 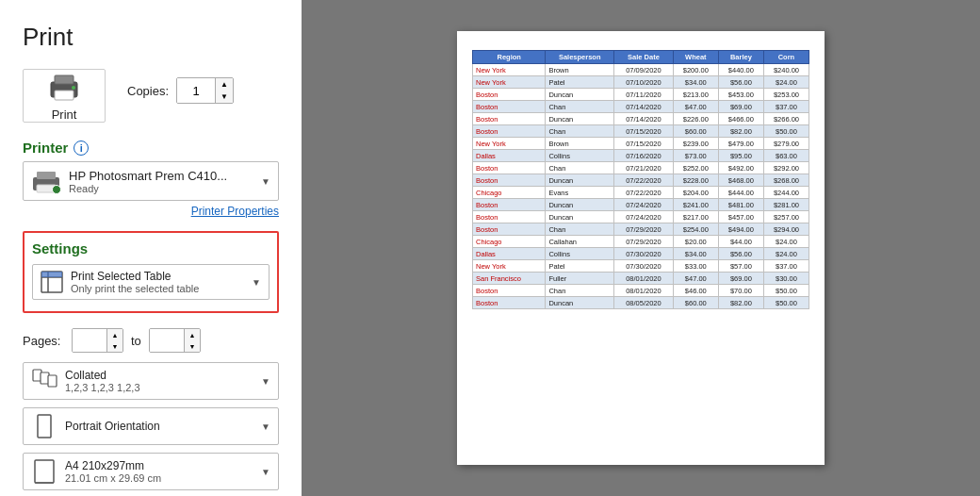 I want to click on table-cell: $70.00, so click(x=741, y=290).